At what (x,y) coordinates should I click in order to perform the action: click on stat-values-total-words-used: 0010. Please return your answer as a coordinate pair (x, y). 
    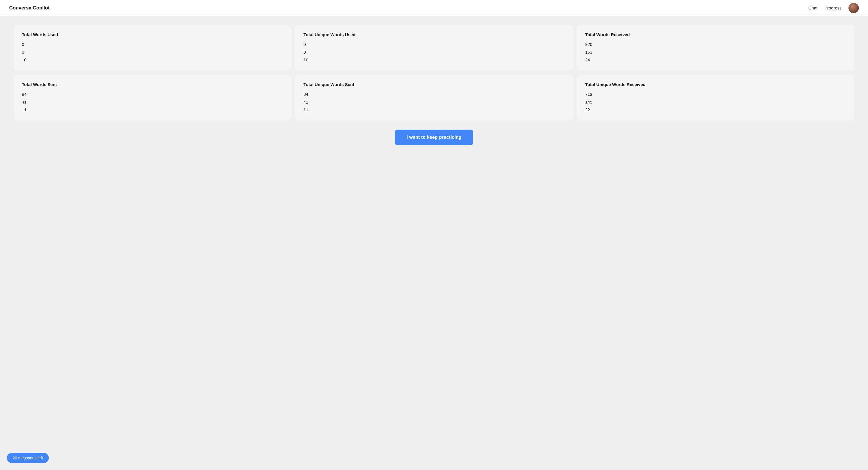
    Looking at the image, I should click on (152, 52).